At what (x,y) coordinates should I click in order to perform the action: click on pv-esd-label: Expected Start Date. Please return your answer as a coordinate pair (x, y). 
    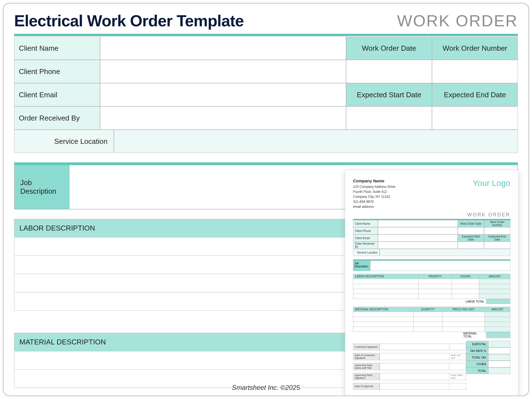
    Looking at the image, I should click on (471, 238).